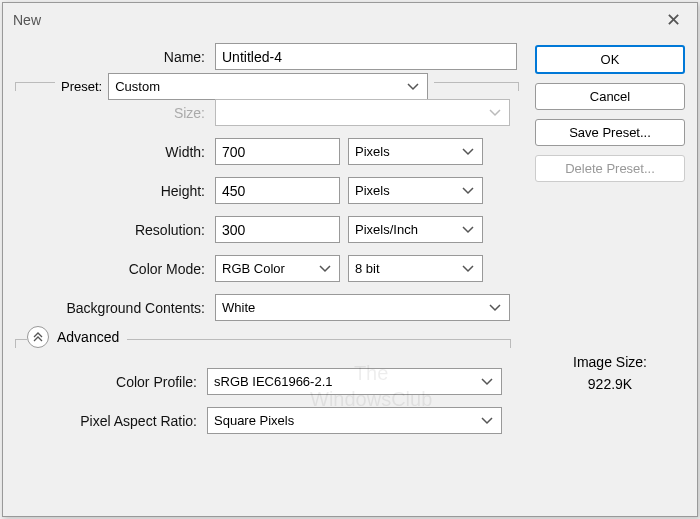 The height and width of the screenshot is (519, 700). Describe the element at coordinates (354, 420) in the screenshot. I see `pixelaspect-select: Square Pixels` at that location.